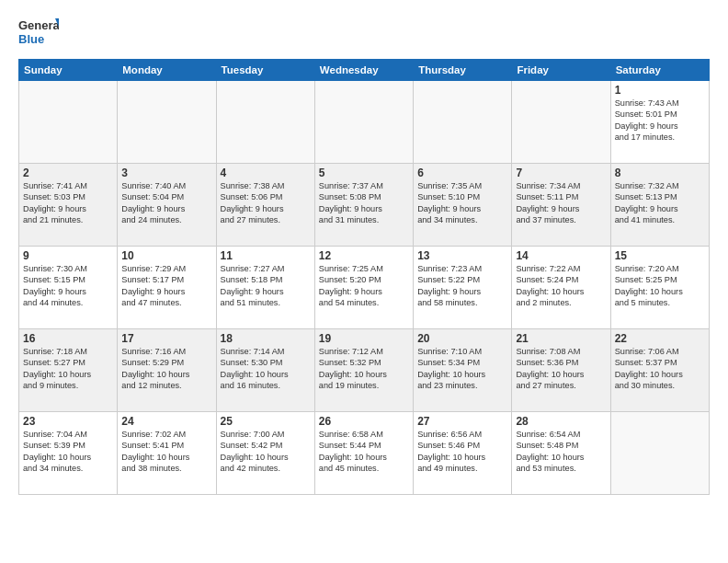 The width and height of the screenshot is (728, 563). Describe the element at coordinates (660, 122) in the screenshot. I see `calendar-cell: 1Sunrise: 7:43 AM Sunset: 5:01 PM Daylig…` at that location.